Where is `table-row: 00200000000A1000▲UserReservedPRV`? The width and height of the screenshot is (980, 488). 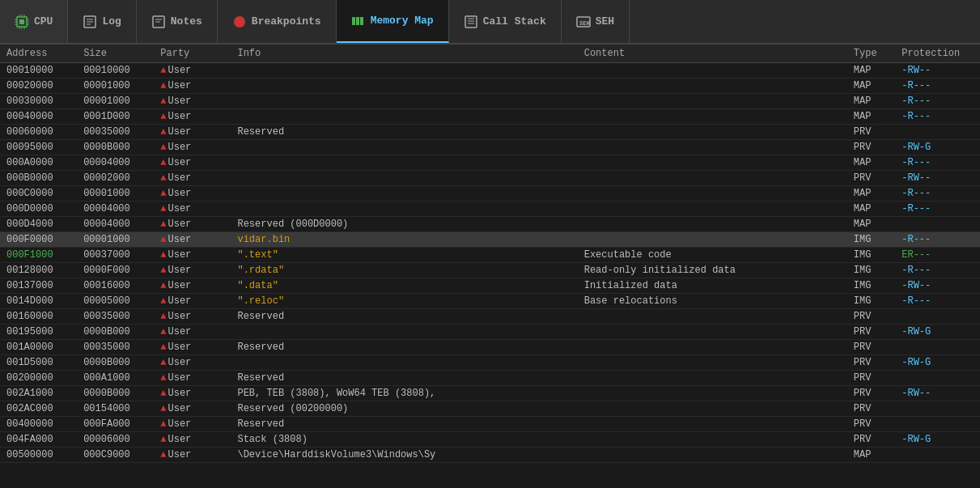
table-row: 00200000000A1000▲UserReservedPRV is located at coordinates (490, 379).